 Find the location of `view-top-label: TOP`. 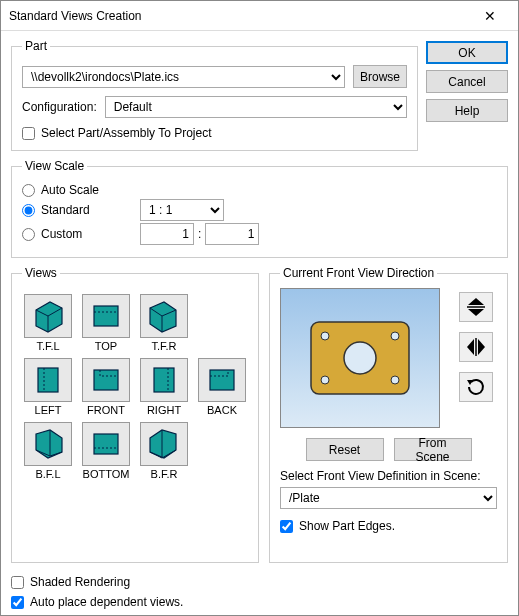

view-top-label: TOP is located at coordinates (106, 346).